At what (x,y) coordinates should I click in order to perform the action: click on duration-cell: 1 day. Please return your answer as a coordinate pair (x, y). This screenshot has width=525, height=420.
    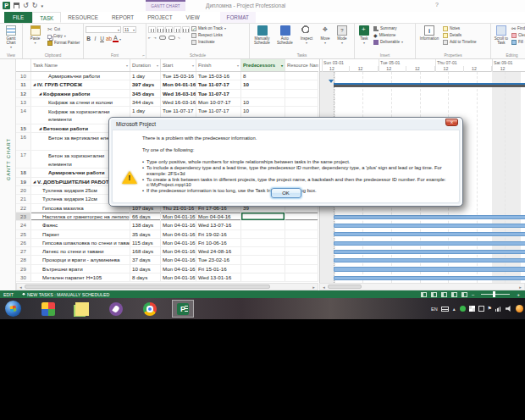
    Looking at the image, I should click on (146, 76).